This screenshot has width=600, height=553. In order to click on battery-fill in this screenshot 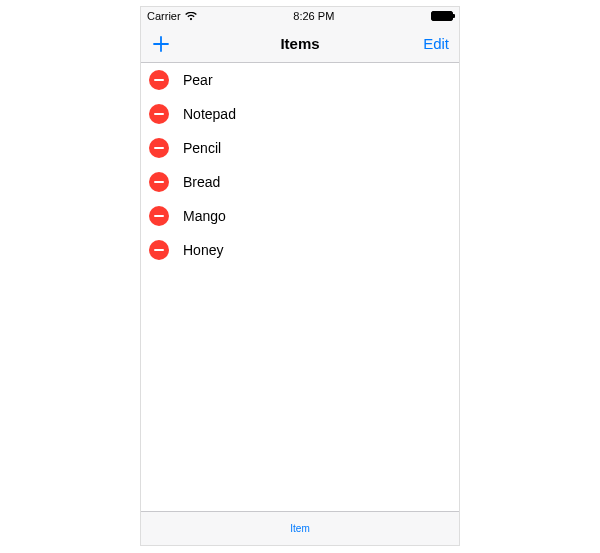, I will do `click(442, 16)`.